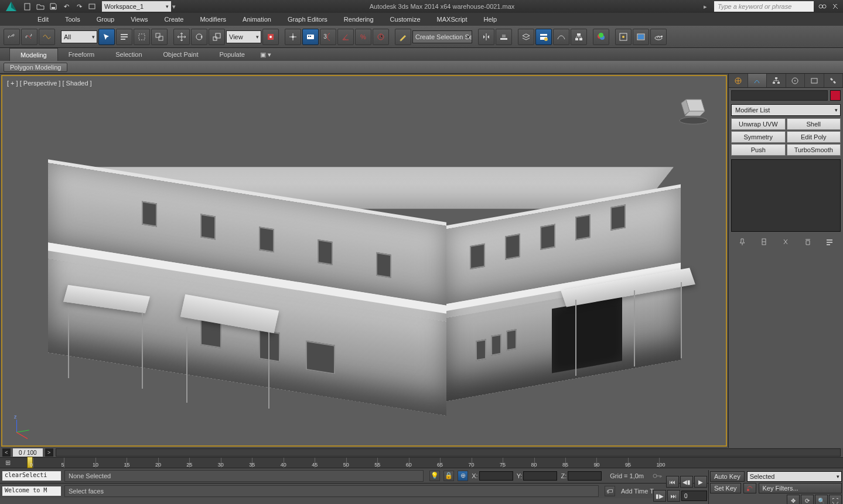  Describe the element at coordinates (34, 54) in the screenshot. I see `tab-modeling: Modeling` at that location.